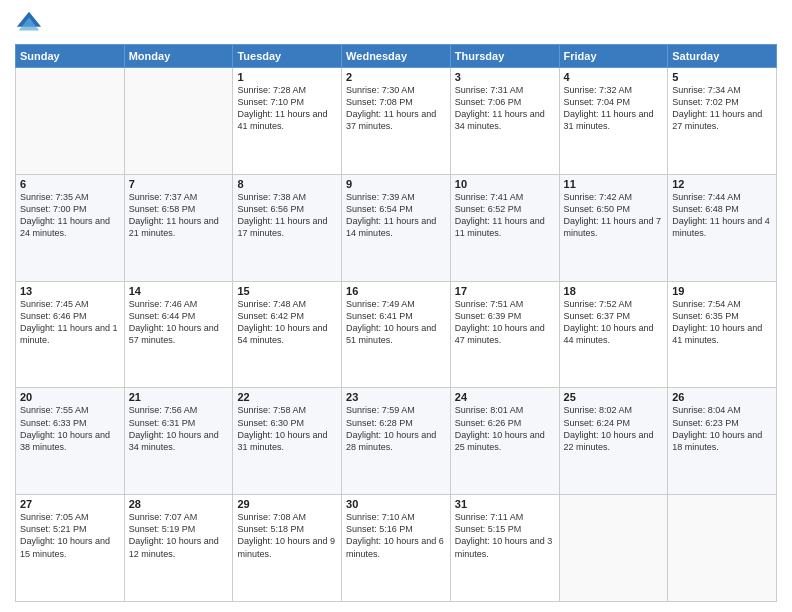 The image size is (792, 612). I want to click on day-info: Sunrise: 7:45 AM Sunset: 6:46 PM Dayligh…, so click(70, 322).